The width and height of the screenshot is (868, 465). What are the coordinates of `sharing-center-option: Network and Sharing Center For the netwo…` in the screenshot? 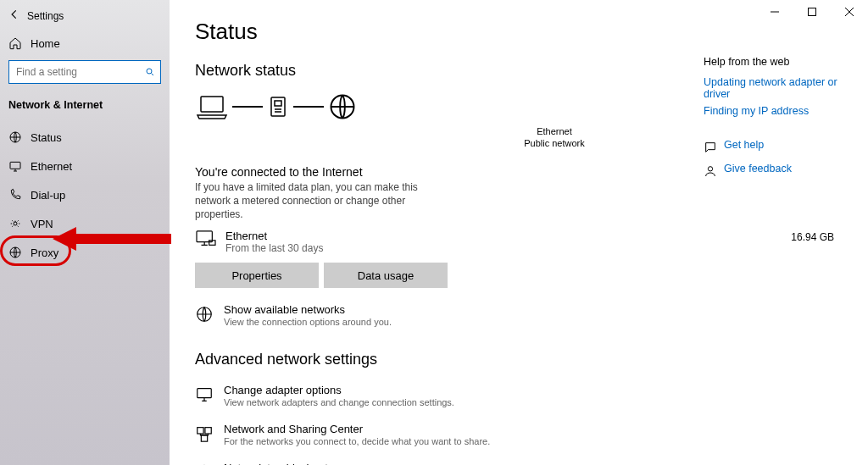 It's located at (348, 435).